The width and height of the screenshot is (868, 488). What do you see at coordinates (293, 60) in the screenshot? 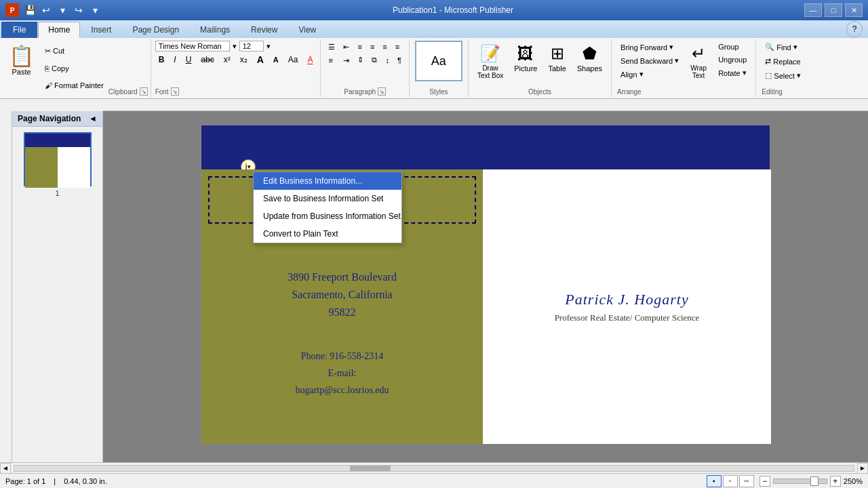
I see `change-case-button: Aa` at bounding box center [293, 60].